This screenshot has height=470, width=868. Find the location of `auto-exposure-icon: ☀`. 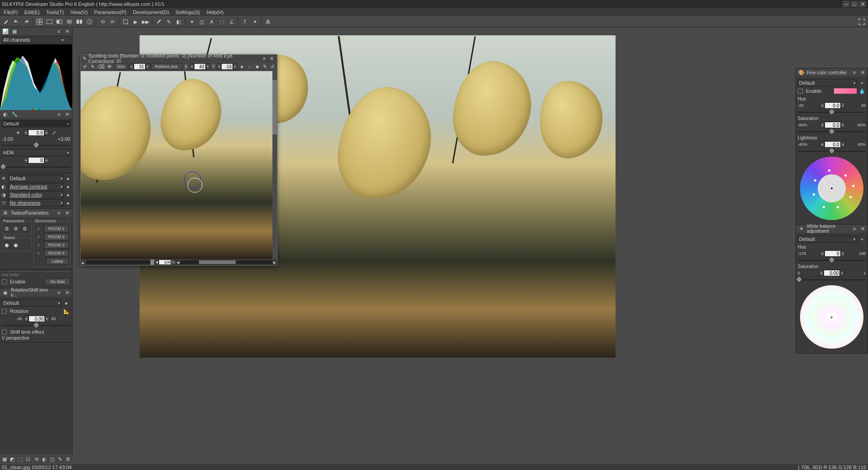

auto-exposure-icon: ☀ is located at coordinates (18, 133).